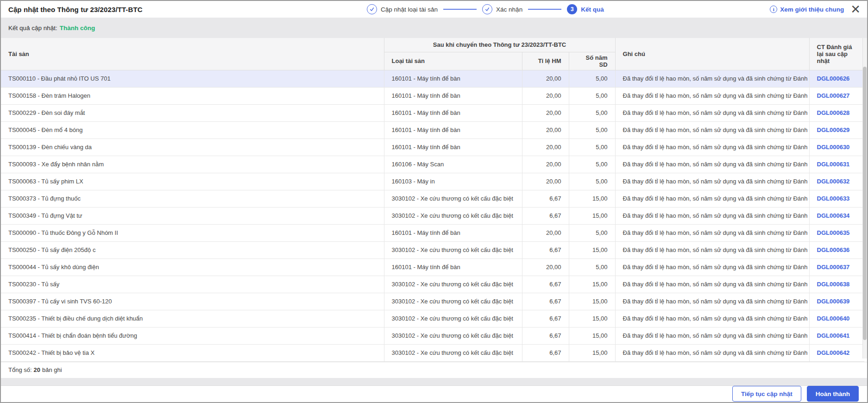 The width and height of the screenshot is (868, 403). Describe the element at coordinates (434, 9) in the screenshot. I see `dialog-titlebar: Cập nhật theo Thông tư 23/2023/TT-BTC Cậ…` at that location.